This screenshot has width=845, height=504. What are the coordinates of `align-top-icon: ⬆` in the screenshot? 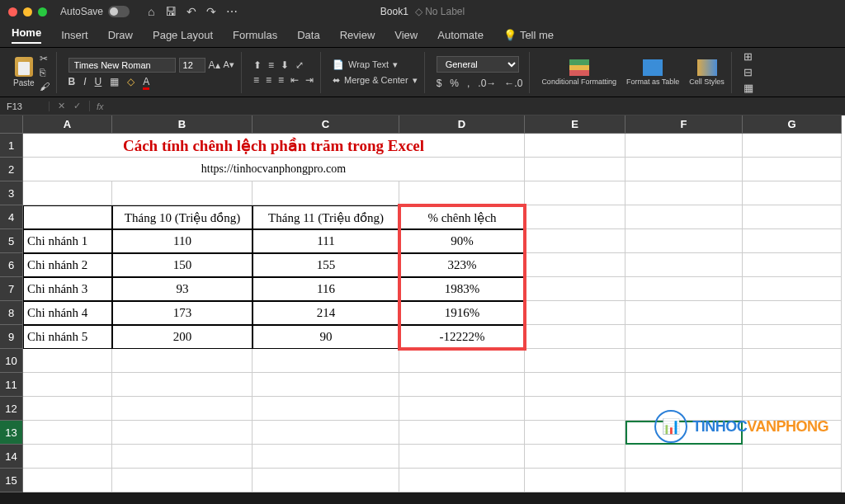 It's located at (257, 65).